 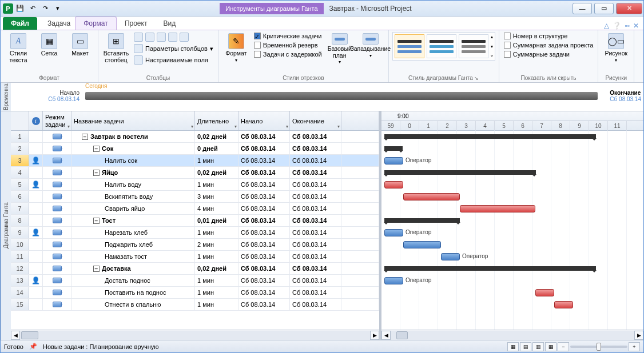 What do you see at coordinates (217, 244) in the screenshot?
I see `cell-duration: 2 мин` at bounding box center [217, 244].